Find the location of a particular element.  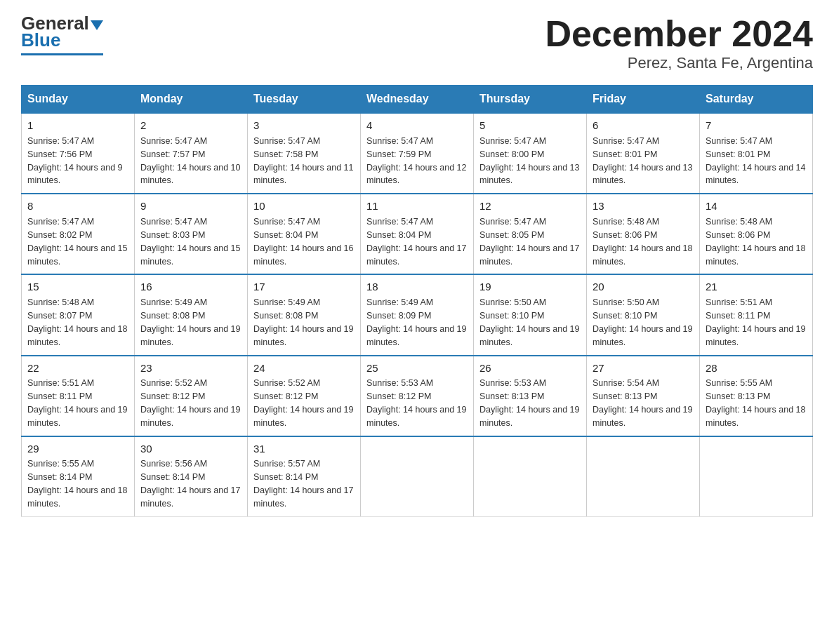

day-number: 3 is located at coordinates (304, 126).